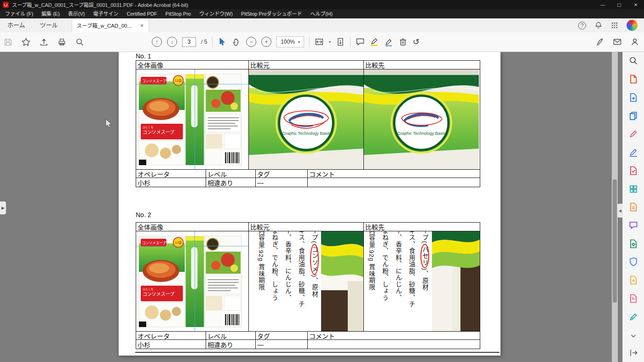 This screenshot has width=644, height=362. I want to click on level-value: 相違あり, so click(231, 344).